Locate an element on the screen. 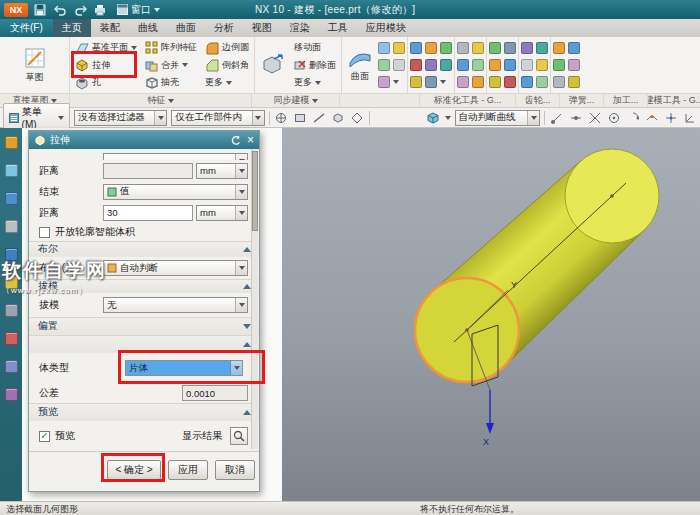  unite-button: 合并 is located at coordinates (171, 66).